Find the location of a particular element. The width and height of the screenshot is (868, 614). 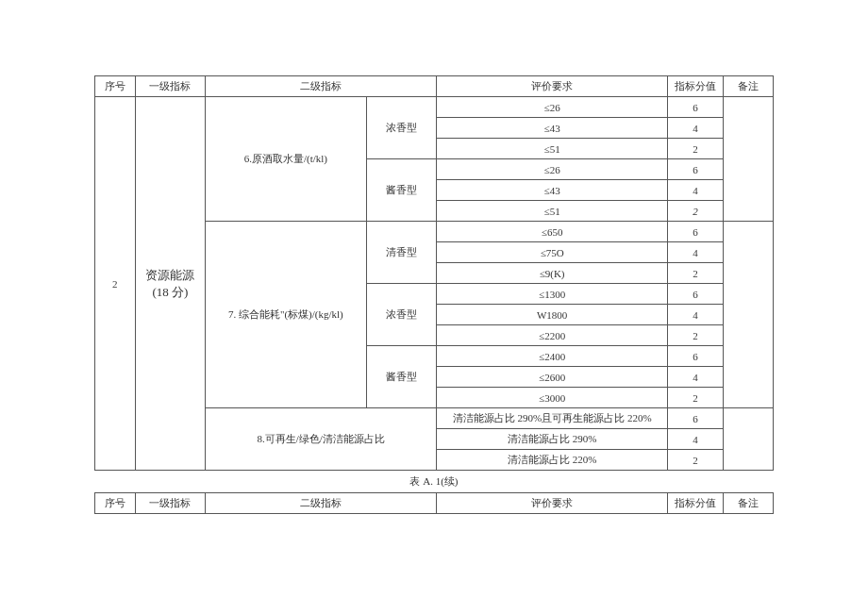

cell-req: ≤2400 is located at coordinates (553, 357).